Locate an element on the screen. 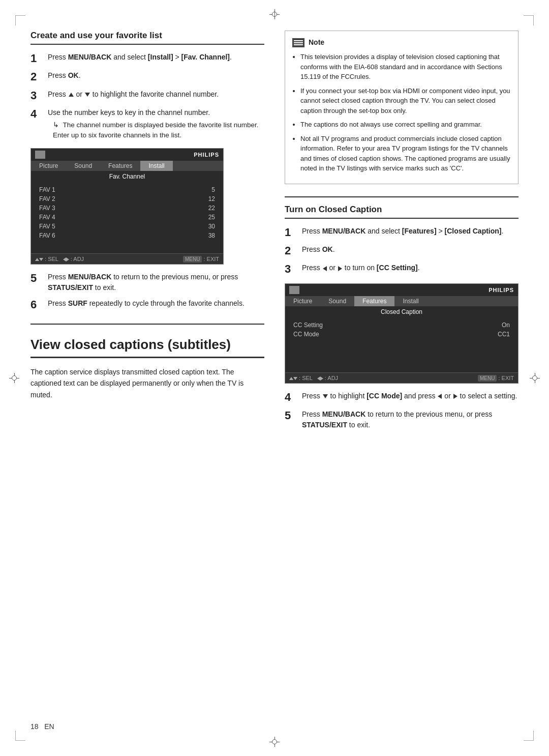 The height and width of the screenshot is (756, 549). tv-ui-fav-channel: PHILIPS Picture Sound Features Install F… is located at coordinates (127, 207).